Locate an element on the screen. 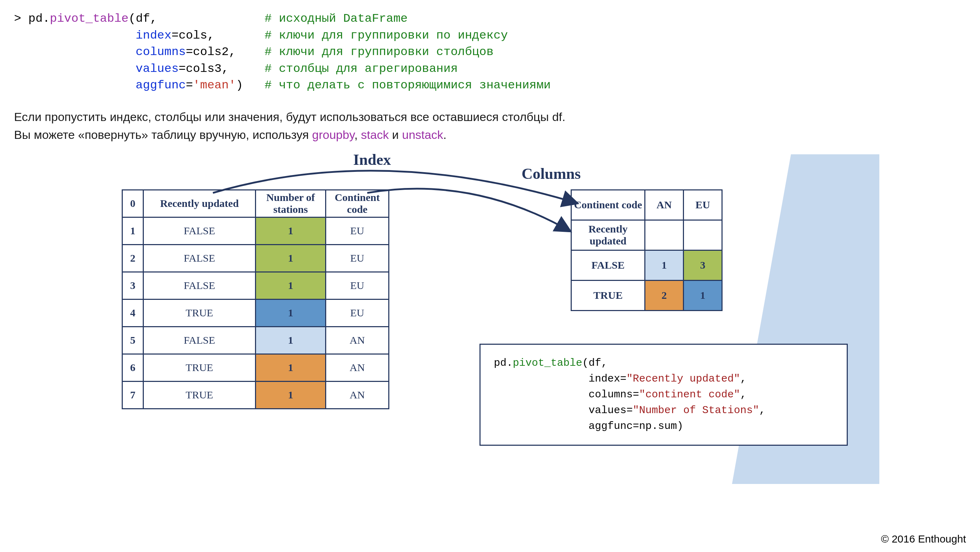 The width and height of the screenshot is (980, 552). res-cell-false-an: 1 is located at coordinates (664, 265).